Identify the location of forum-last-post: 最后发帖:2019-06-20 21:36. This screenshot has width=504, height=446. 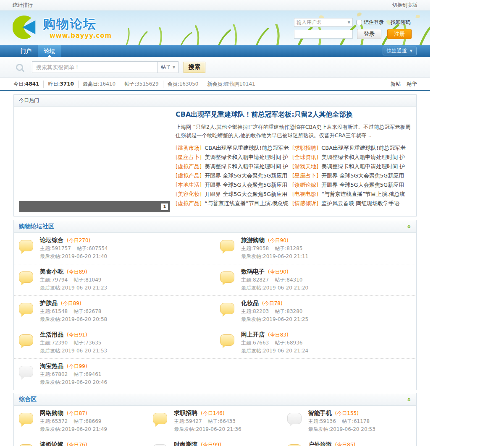
(207, 430).